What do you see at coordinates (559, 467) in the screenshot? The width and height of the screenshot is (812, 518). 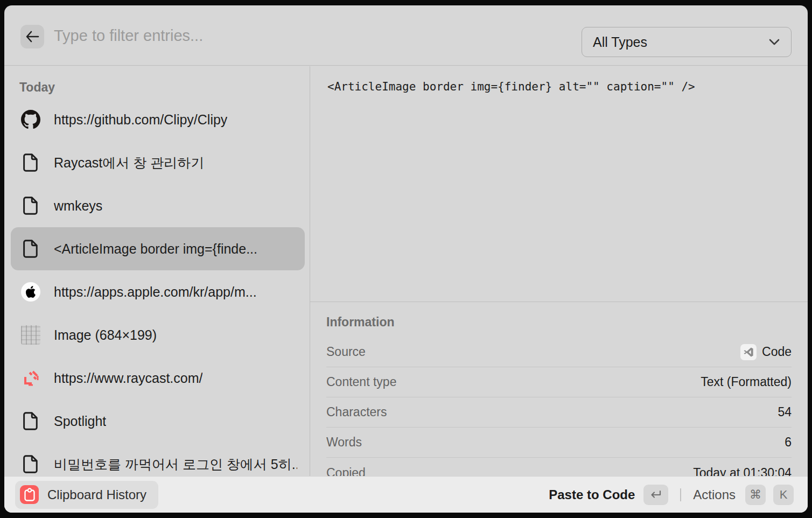 I see `info-row-copied: Copied Today at 01:30:04` at bounding box center [559, 467].